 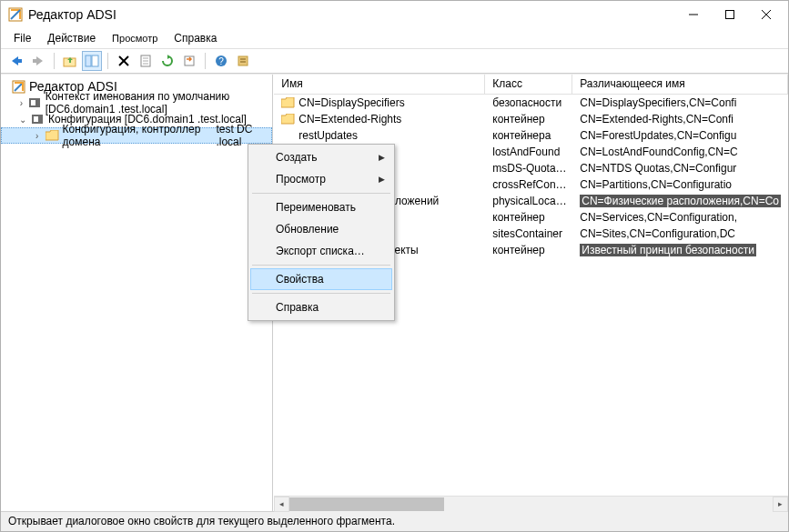 What do you see at coordinates (189, 61) in the screenshot?
I see `export-button` at bounding box center [189, 61].